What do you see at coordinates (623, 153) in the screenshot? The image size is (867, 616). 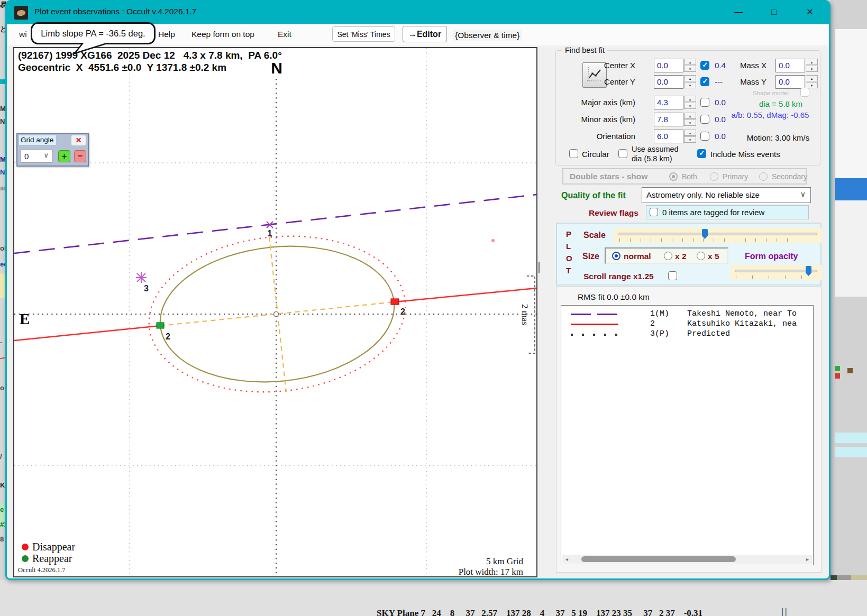 I see `use-assumed-dia-checkbox` at bounding box center [623, 153].